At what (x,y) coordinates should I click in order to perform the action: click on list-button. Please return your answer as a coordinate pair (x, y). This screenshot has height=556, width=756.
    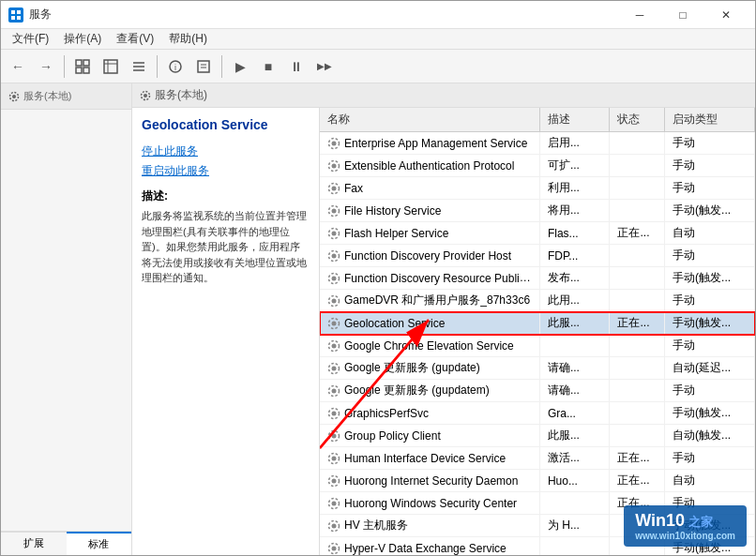
    Looking at the image, I should click on (139, 67).